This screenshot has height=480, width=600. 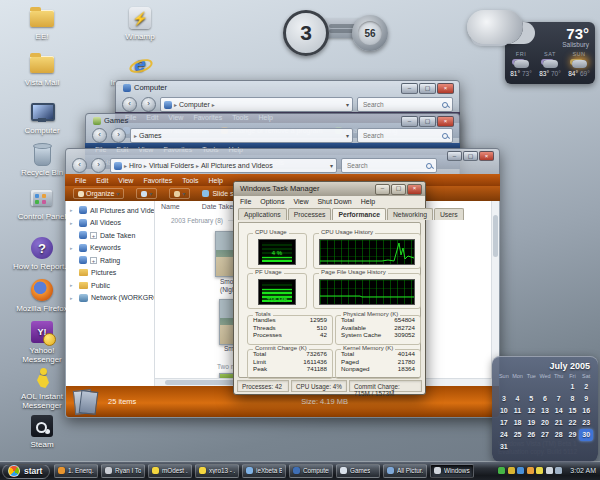 I want to click on tab-networking: Networking, so click(x=410, y=214).